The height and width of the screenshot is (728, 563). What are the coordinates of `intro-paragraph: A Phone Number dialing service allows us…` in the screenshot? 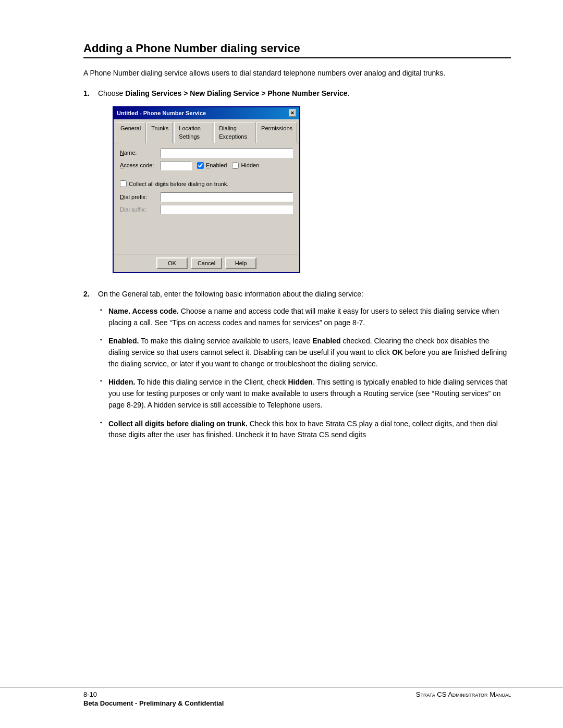 It's located at (297, 73).